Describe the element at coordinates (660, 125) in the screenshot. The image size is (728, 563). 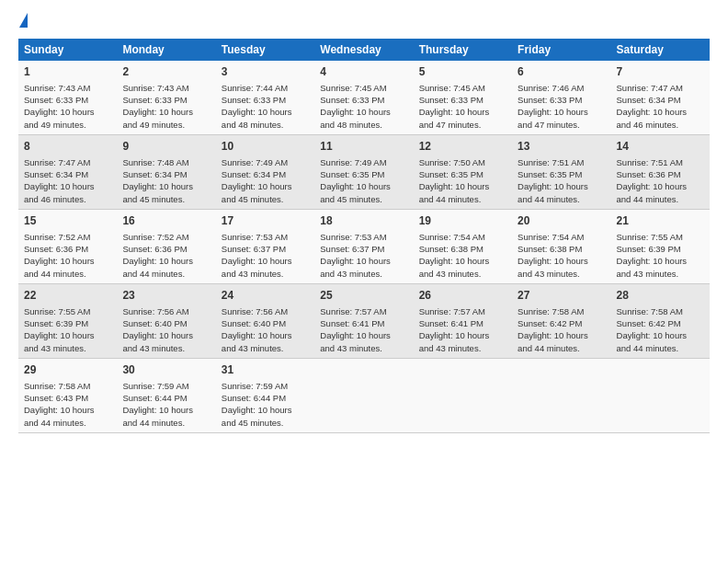
I see `day-info: and 46 minutes.` at that location.